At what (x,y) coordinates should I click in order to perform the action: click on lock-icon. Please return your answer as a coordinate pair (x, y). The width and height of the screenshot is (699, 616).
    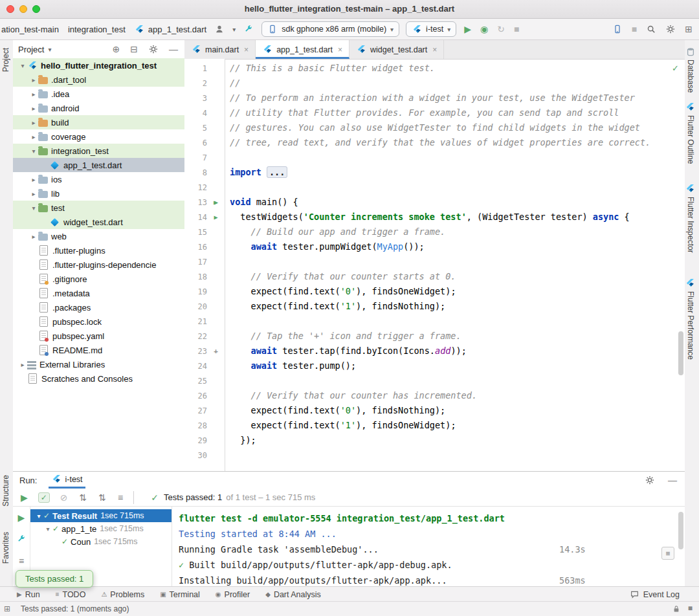
    Looking at the image, I should click on (676, 609).